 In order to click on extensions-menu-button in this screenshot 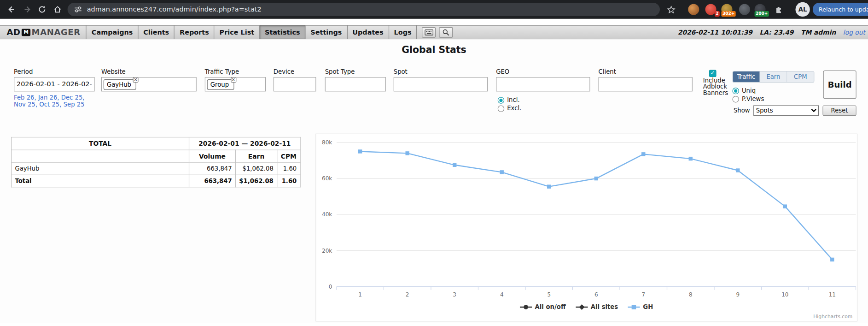, I will do `click(778, 9)`.